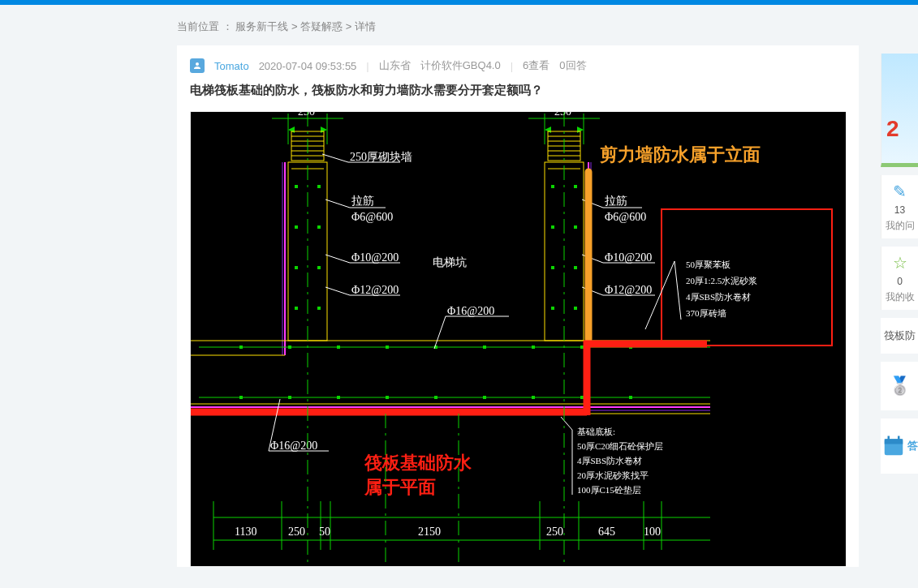 This screenshot has width=918, height=588. What do you see at coordinates (899, 446) in the screenshot?
I see `sidebar-calendar: 答` at bounding box center [899, 446].